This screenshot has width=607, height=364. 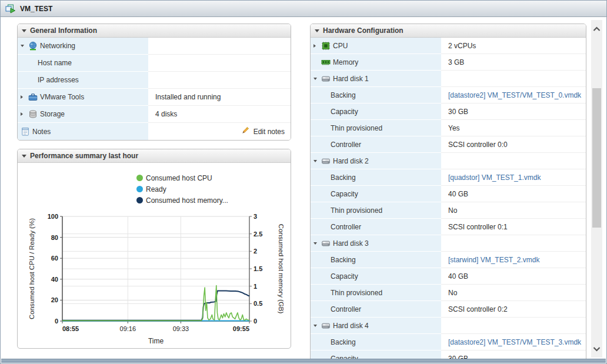 What do you see at coordinates (214, 189) in the screenshot?
I see `legend-item-ready: Ready` at bounding box center [214, 189].